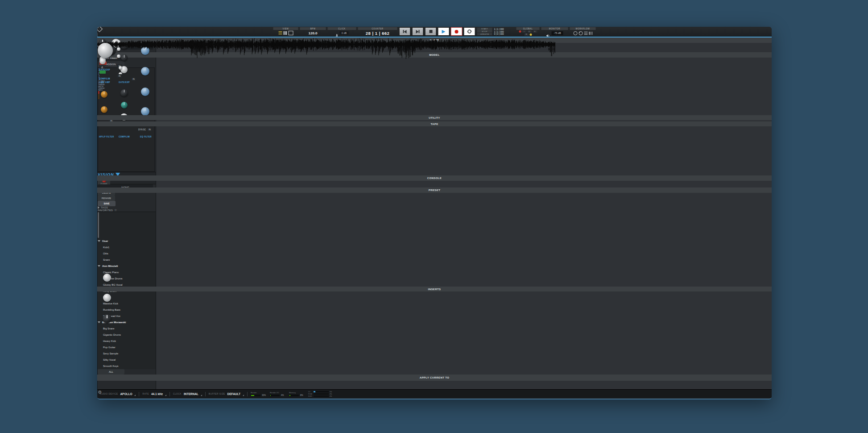 The width and height of the screenshot is (868, 433). Describe the element at coordinates (548, 33) in the screenshot. I see `speaker-icon` at that location.